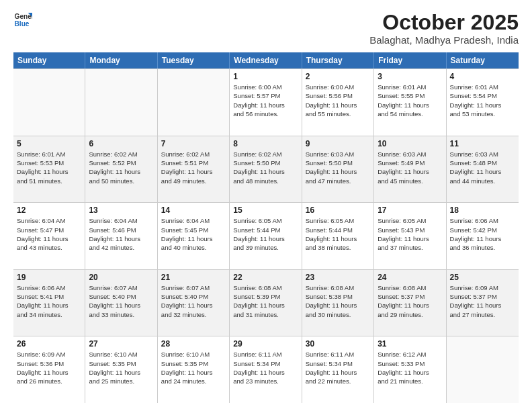  What do you see at coordinates (339, 169) in the screenshot?
I see `day-cell-9: 9Sunrise: 6:03 AM Sunset: 5:50 PM Daylig…` at bounding box center [339, 169].